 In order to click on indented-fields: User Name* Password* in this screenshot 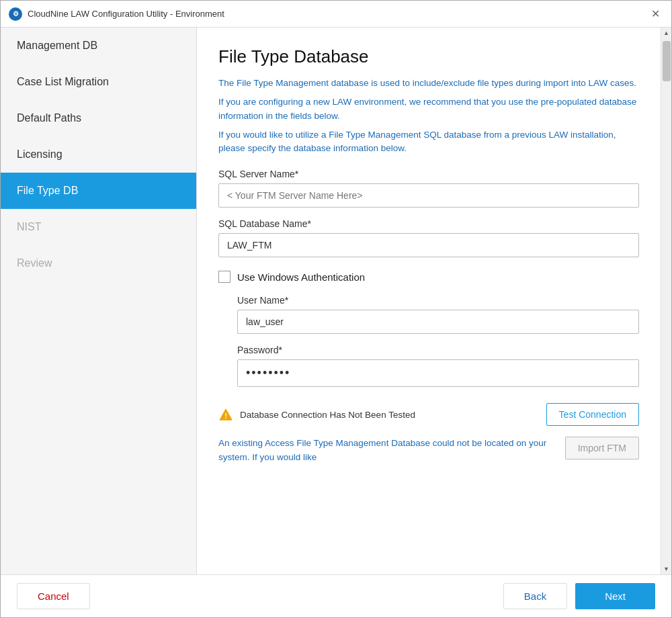, I will do `click(438, 347)`.